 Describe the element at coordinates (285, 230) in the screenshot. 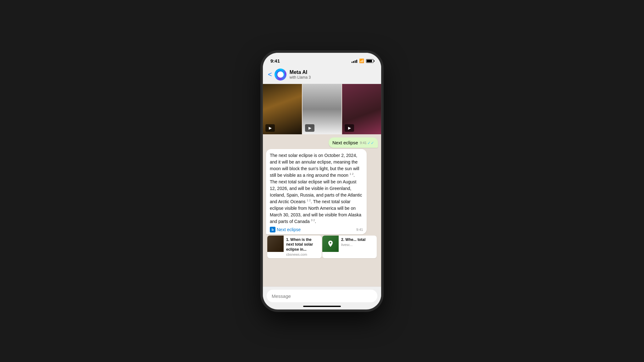

I see `bing-search-link: b Next eclipse` at that location.